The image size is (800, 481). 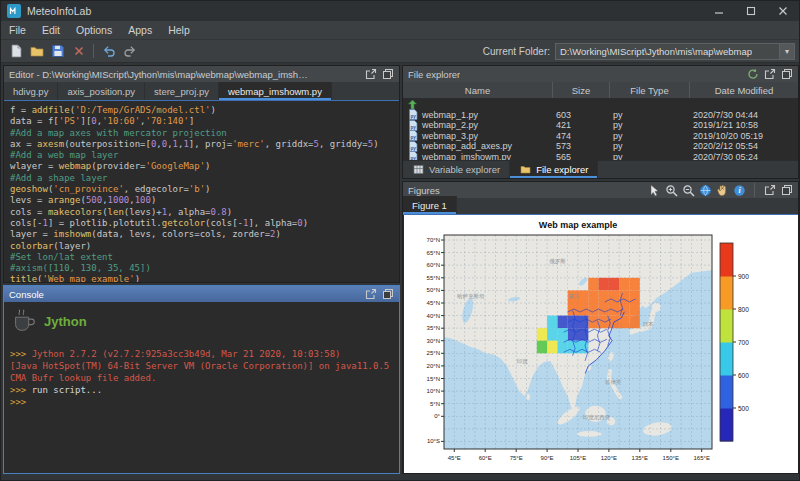 I want to click on file-table-body: pywebmap_1.py603py2020/7/30 04:44pywebma…, so click(x=600, y=130).